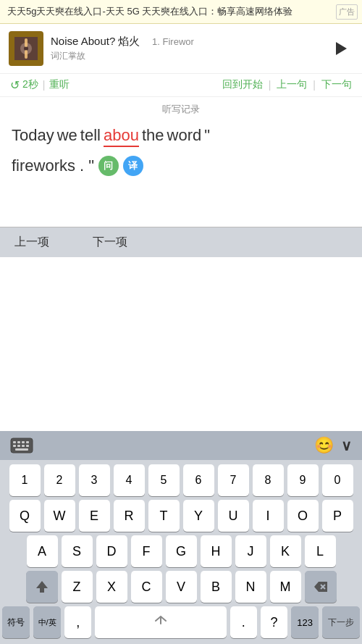 Image resolution: width=362 pixels, height=644 pixels. I want to click on key-comma: ,, so click(78, 622).